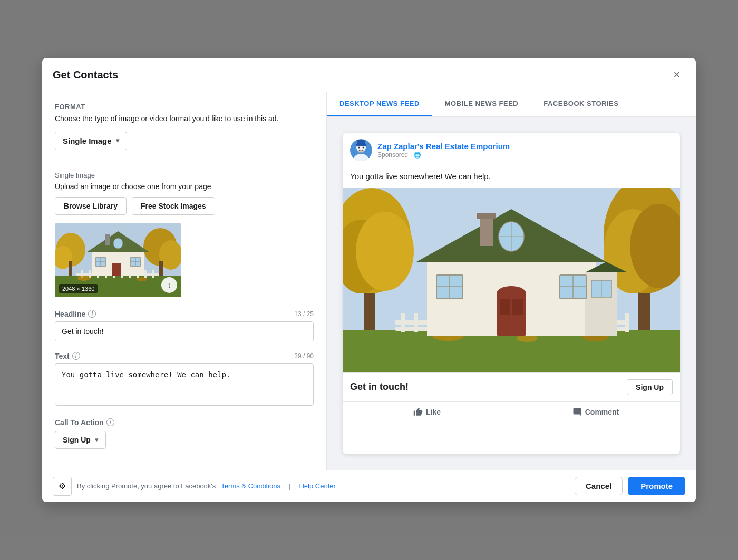  Describe the element at coordinates (184, 132) in the screenshot. I see `format-section: Format Choose the type of image or video…` at that location.